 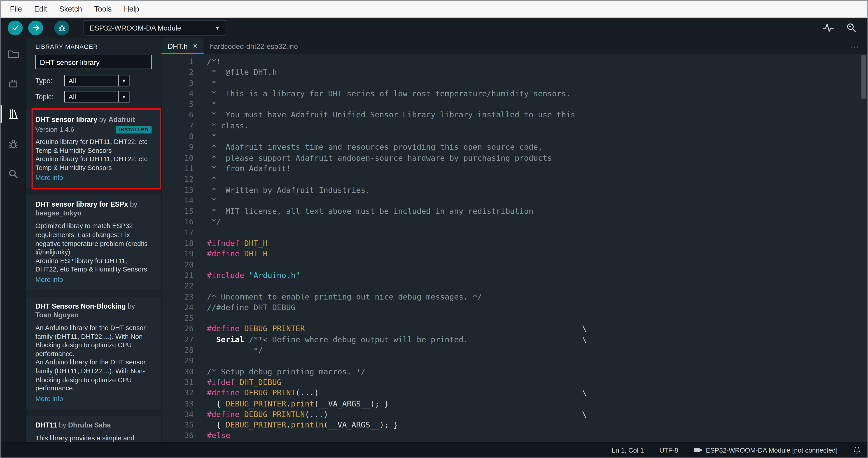 What do you see at coordinates (40, 9) in the screenshot?
I see `menu-edit: Edit` at bounding box center [40, 9].